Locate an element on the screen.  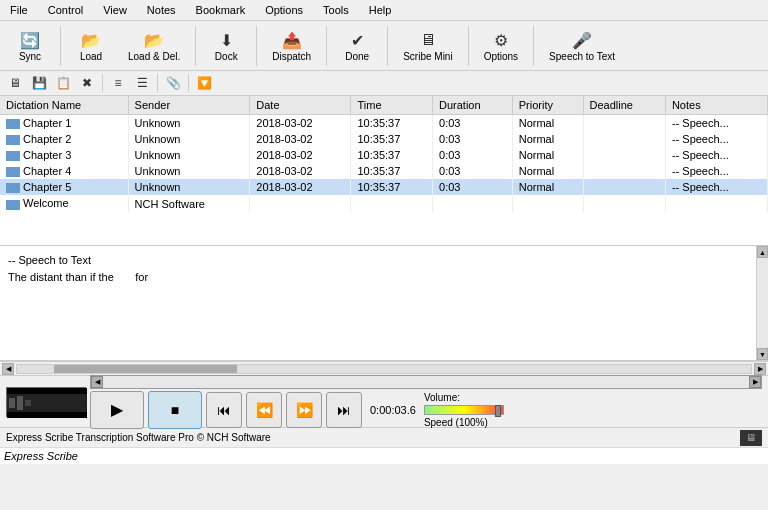
options-icon: ⚙ is located at coordinates (501, 40).